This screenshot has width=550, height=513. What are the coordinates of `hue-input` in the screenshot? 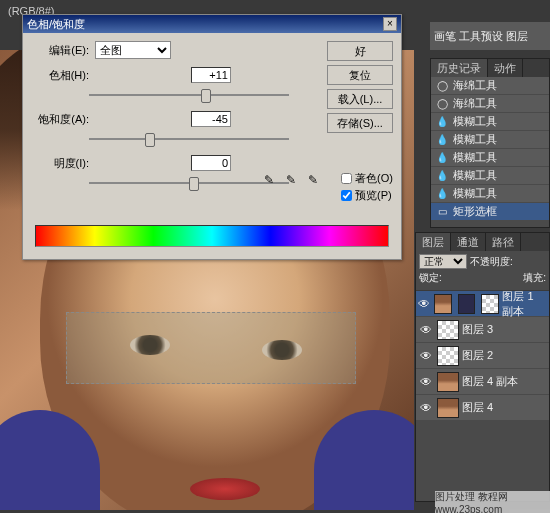 It's located at (211, 75).